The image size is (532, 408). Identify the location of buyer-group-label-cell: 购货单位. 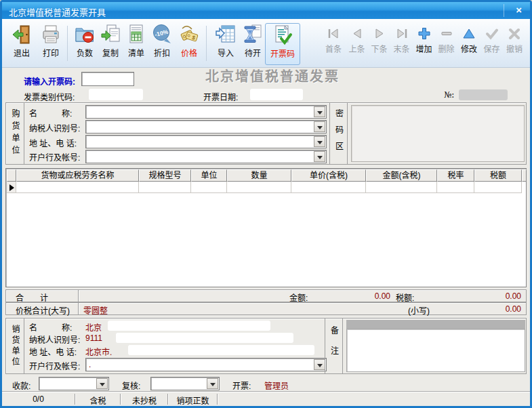
(15, 134).